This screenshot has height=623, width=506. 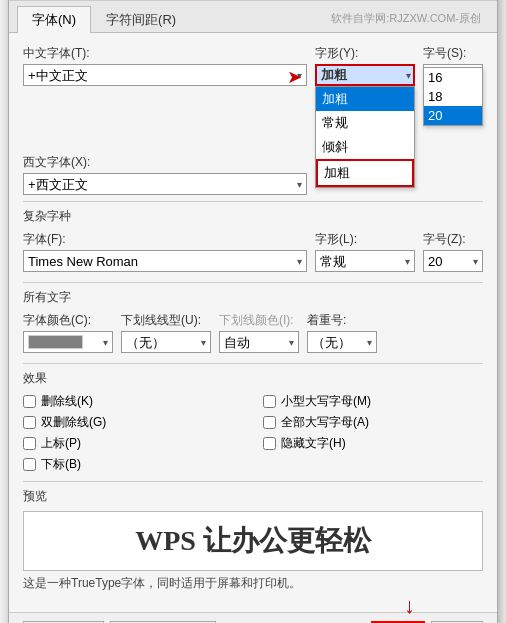 What do you see at coordinates (253, 252) in the screenshot?
I see `complex-row: 字体(F): Times New Roman 字形(L): 常规 字号(Z):` at bounding box center [253, 252].